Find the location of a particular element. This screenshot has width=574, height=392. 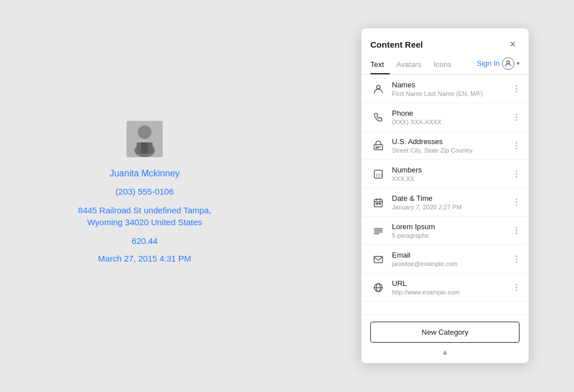

phone-icon is located at coordinates (378, 117).